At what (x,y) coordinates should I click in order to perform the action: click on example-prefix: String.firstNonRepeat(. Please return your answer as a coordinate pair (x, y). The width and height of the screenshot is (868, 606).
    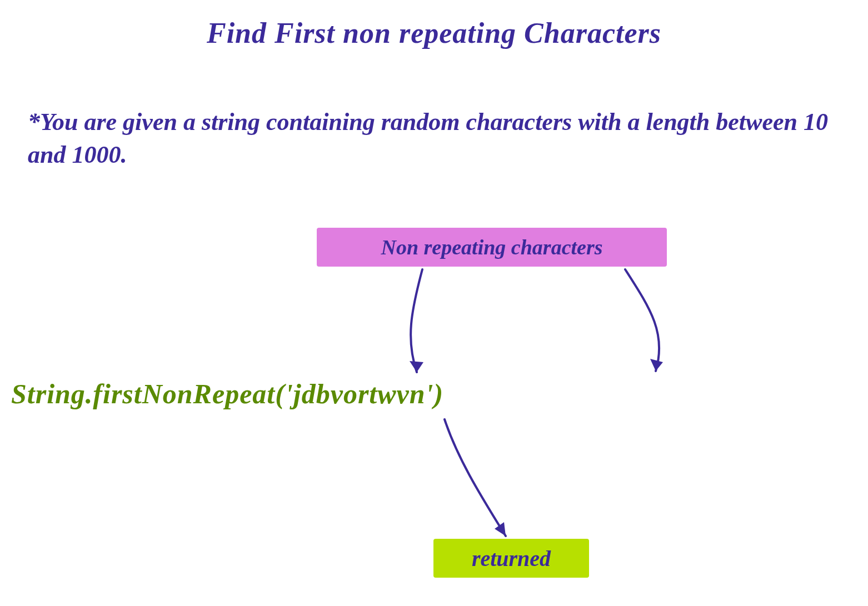
    Looking at the image, I should click on (148, 394).